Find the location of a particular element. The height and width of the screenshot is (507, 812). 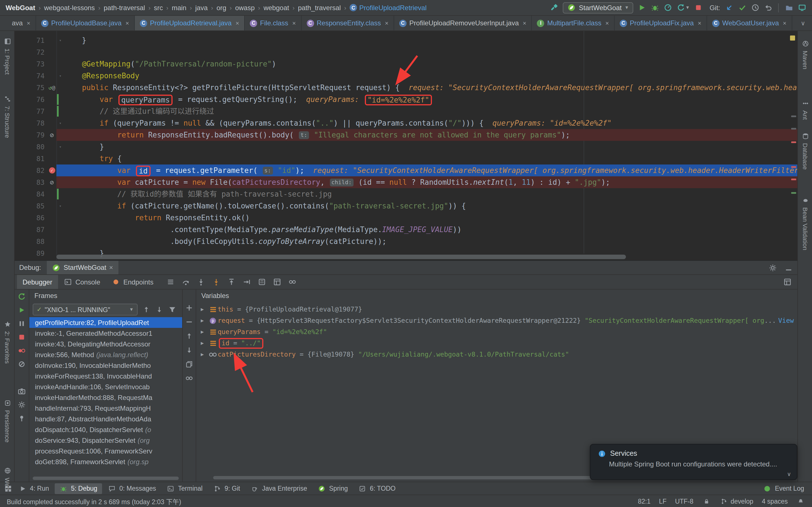

build-icon is located at coordinates (554, 7).